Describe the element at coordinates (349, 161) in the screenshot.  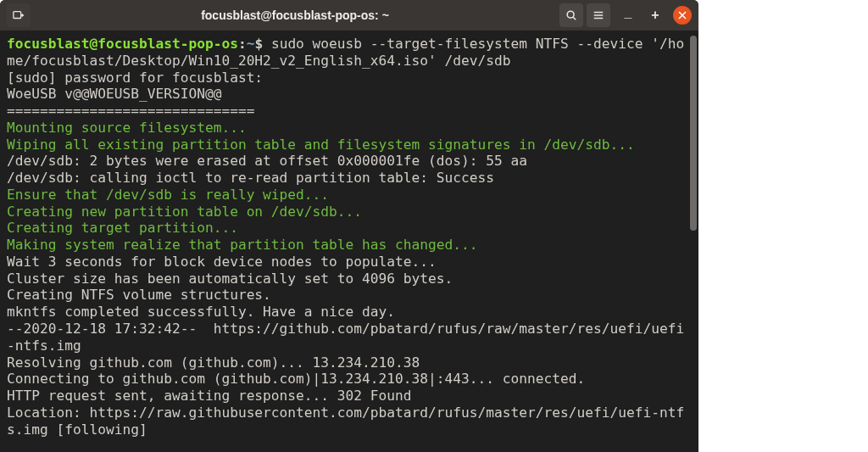
I see `output-line: /dev/sdb: 2 bytes were erased at offset …` at that location.